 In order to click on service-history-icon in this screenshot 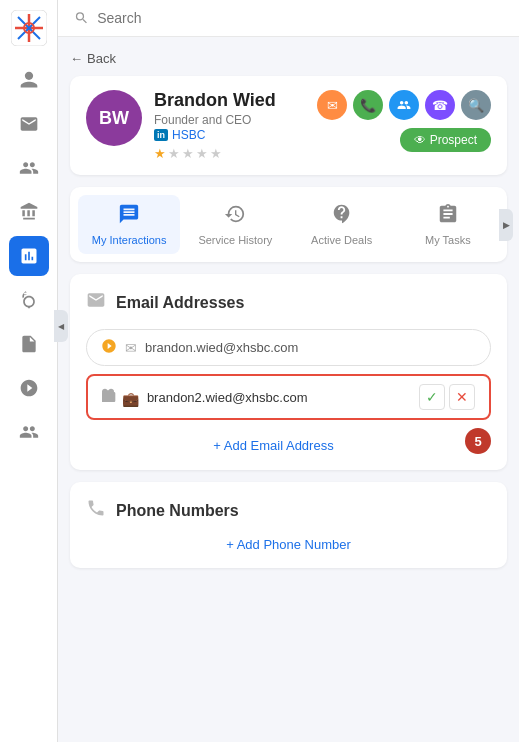, I will do `click(235, 216)`.